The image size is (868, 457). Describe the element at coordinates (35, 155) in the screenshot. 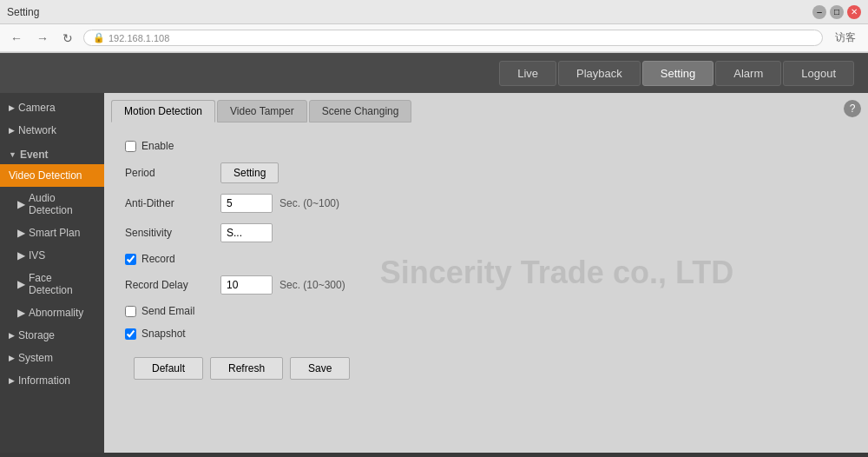

I see `sidebar-label-event: Event` at that location.